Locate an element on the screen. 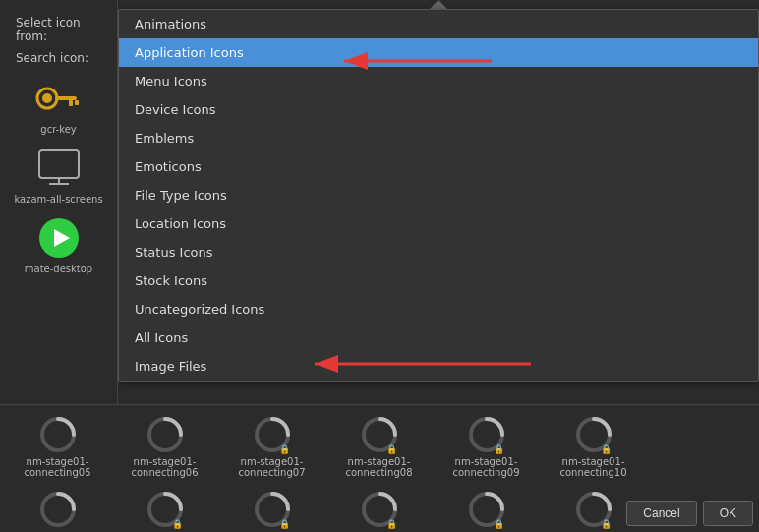 The image size is (759, 532). screen-icon is located at coordinates (59, 168).